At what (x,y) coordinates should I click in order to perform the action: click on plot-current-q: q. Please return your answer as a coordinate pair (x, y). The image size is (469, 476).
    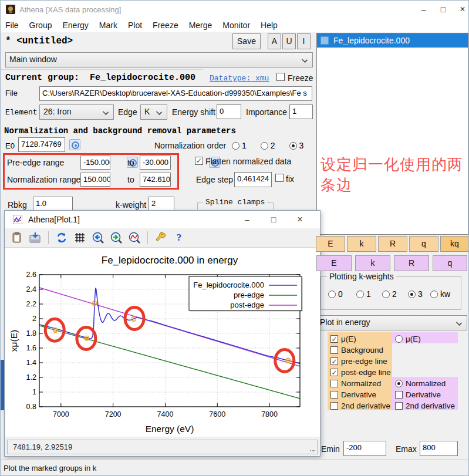
    Looking at the image, I should click on (424, 244).